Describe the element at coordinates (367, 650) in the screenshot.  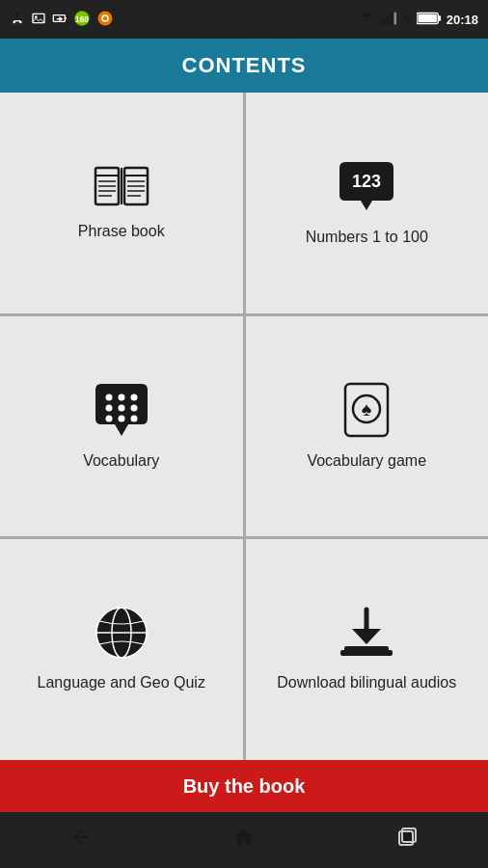
I see `grid-item-download-audio: Download bilingual audios` at that location.